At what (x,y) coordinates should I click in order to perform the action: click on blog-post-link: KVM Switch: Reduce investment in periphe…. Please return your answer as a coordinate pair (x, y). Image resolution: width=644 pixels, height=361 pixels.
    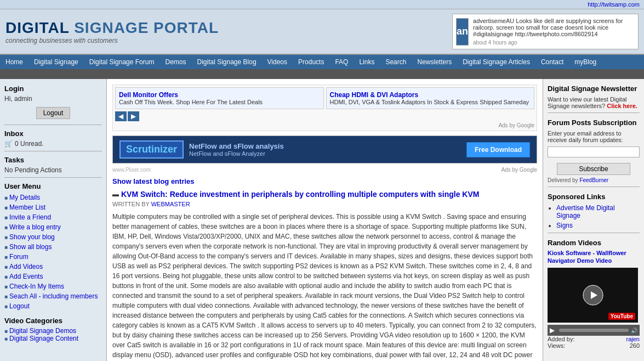
    Looking at the image, I should click on (300, 194).